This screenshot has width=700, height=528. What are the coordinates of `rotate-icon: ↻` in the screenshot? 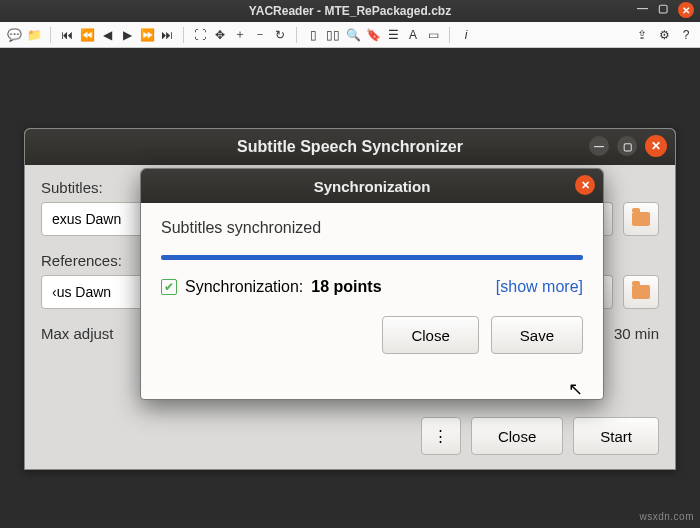 It's located at (280, 35).